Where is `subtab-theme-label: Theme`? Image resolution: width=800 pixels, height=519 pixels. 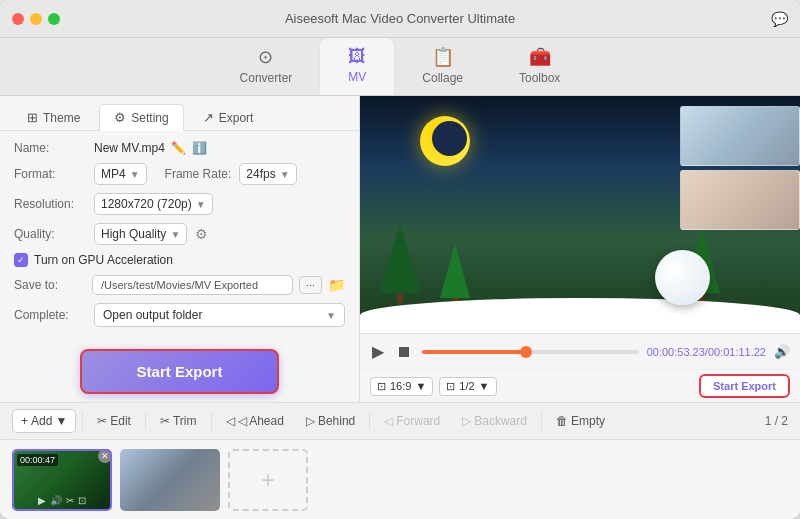
subtab-theme-label: Theme is located at coordinates (62, 118).